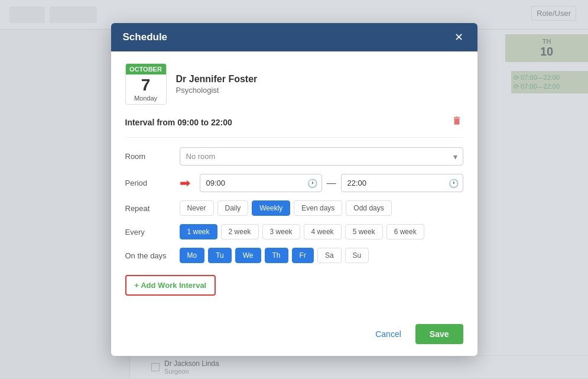  I want to click on room-row: Room No room ▾, so click(294, 156).